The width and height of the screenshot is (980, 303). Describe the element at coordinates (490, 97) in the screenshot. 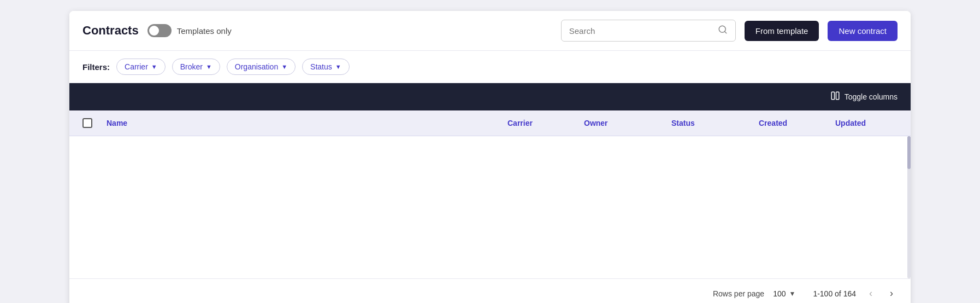

I see `table-toolbar: Toggle columns` at that location.